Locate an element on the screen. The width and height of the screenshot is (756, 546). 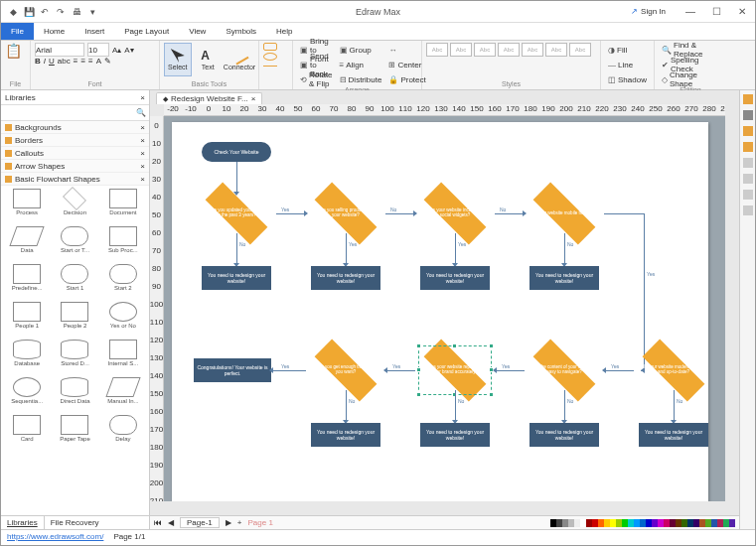
qa-more-icon: ▾ is located at coordinates (92, 12).